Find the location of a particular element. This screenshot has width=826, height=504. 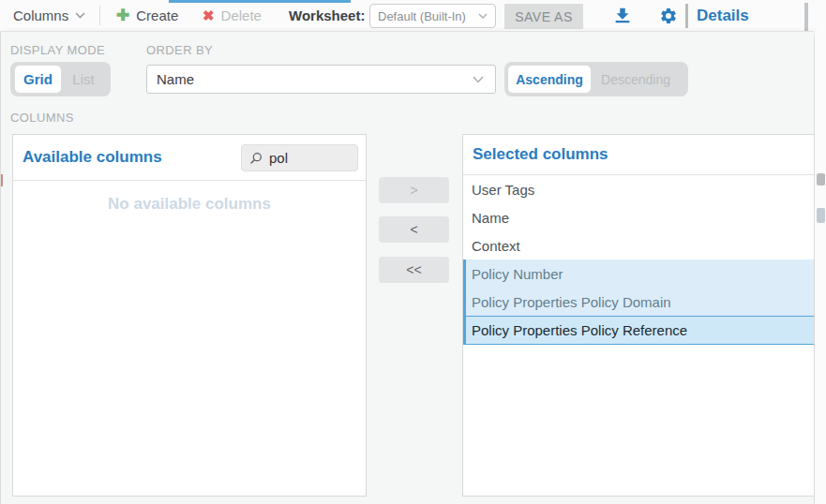

selected-column-item: Name is located at coordinates (638, 217).